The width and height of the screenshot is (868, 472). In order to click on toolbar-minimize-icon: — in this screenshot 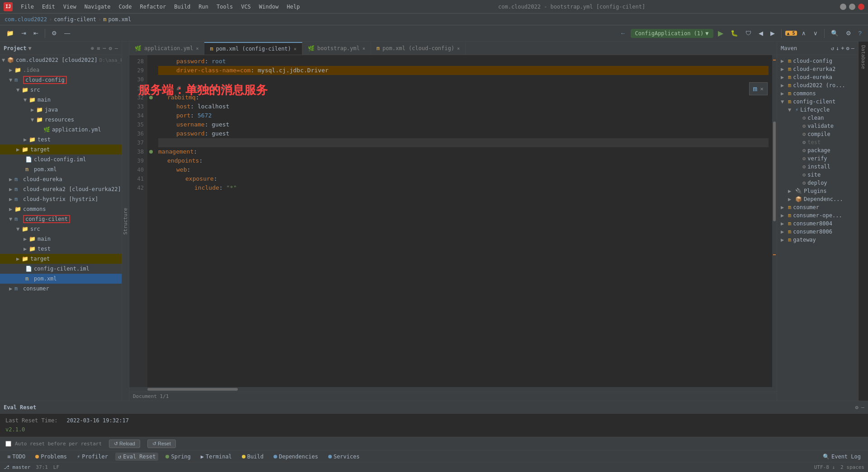, I will do `click(67, 33)`.